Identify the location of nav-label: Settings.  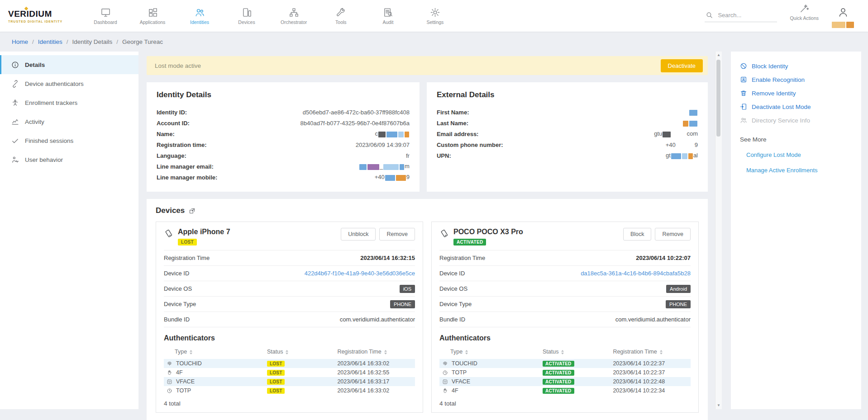
(435, 22).